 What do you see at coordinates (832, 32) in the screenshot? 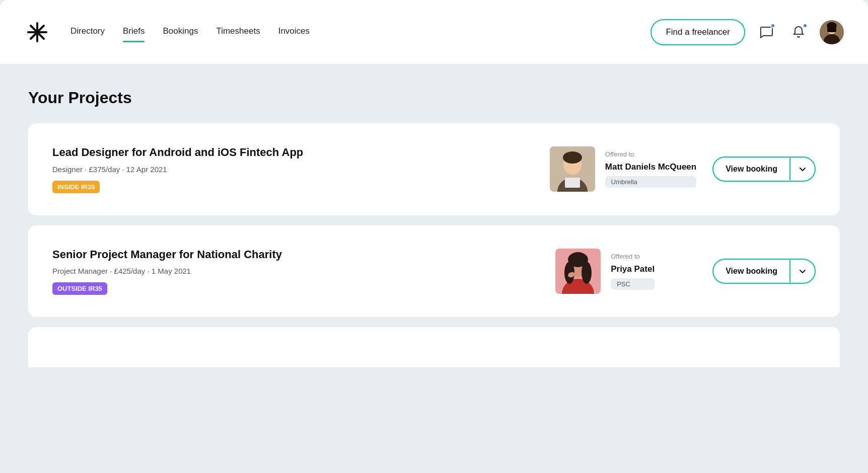
I see `user-avatar` at bounding box center [832, 32].